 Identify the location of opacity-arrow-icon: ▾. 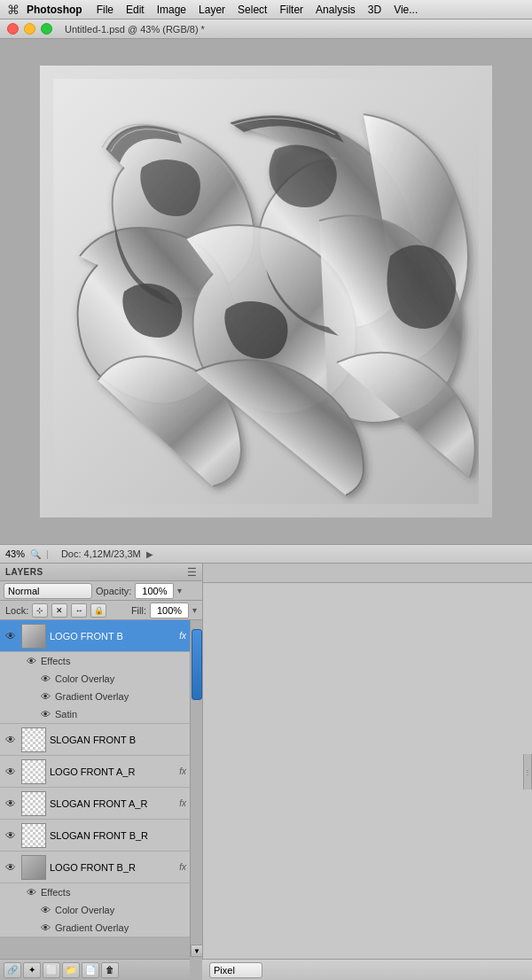
(179, 590).